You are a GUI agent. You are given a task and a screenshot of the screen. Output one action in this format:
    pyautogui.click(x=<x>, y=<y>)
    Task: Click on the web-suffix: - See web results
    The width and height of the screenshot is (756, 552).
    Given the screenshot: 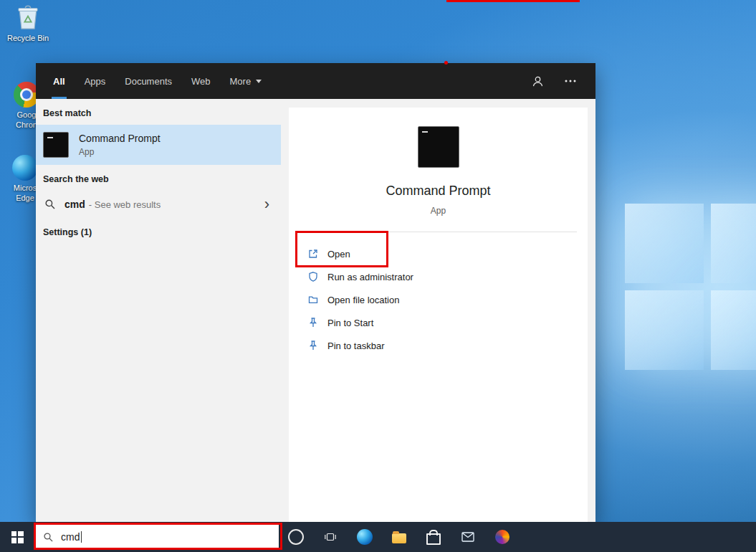 What is the action you would take?
    pyautogui.click(x=125, y=205)
    